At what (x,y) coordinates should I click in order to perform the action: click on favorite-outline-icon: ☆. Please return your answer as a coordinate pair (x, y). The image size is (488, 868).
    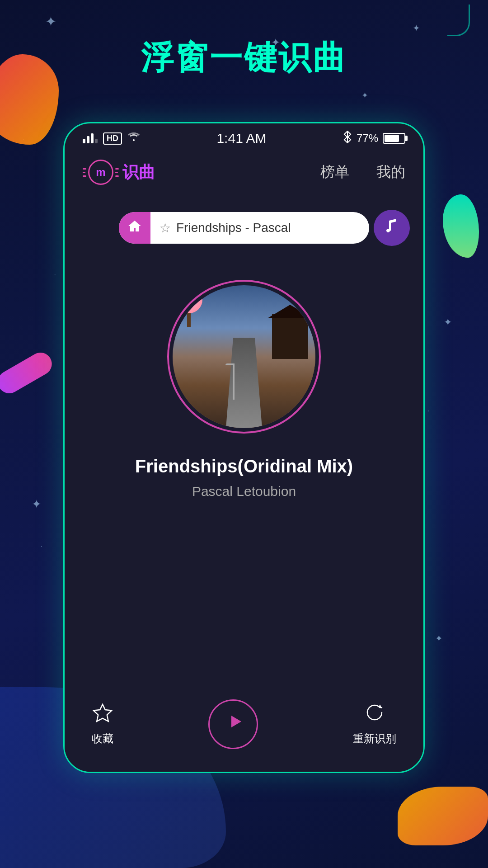
    Looking at the image, I should click on (165, 228).